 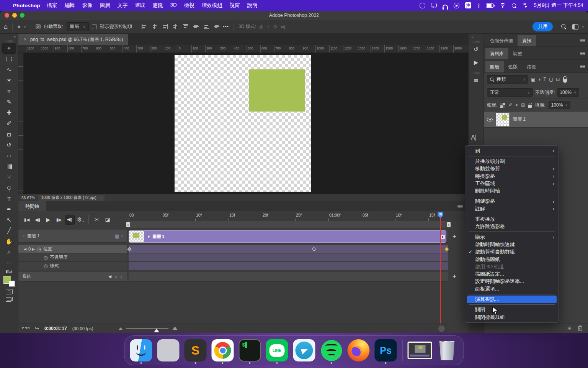 I want to click on layer-group-row: ∨ 圖層 1 ▥∨, so click(x=73, y=236).